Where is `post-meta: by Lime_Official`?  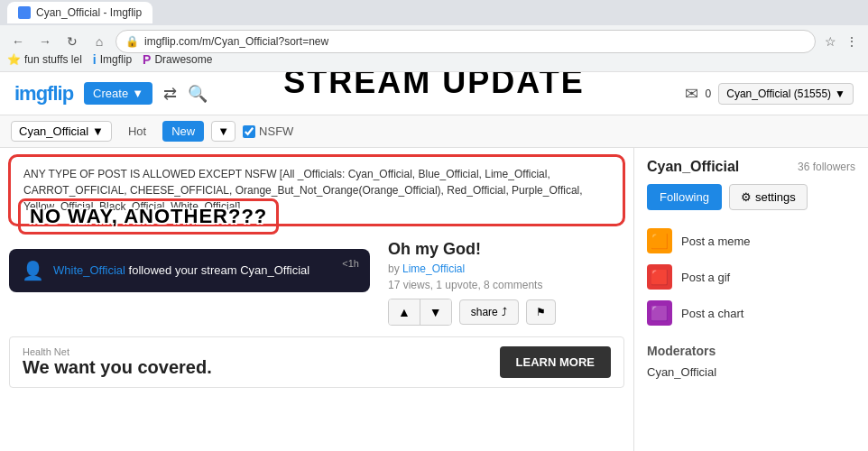
post-meta: by Lime_Official is located at coordinates (506, 269).